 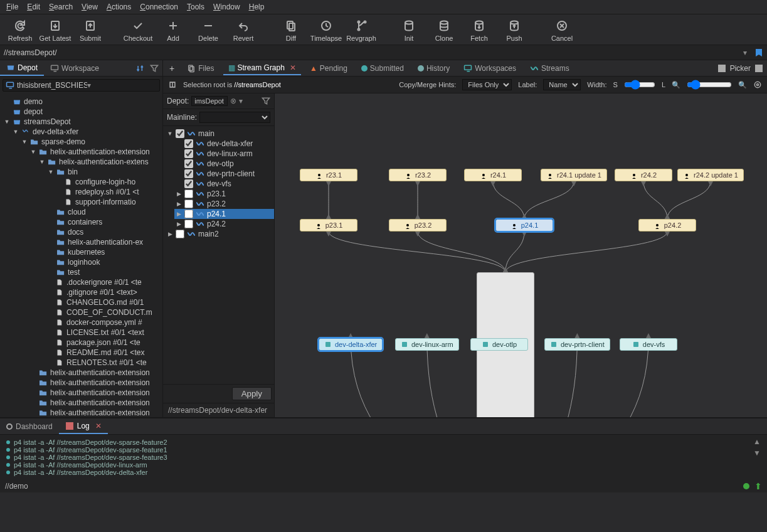 I want to click on tab-log: Log ✕, so click(x=83, y=427).